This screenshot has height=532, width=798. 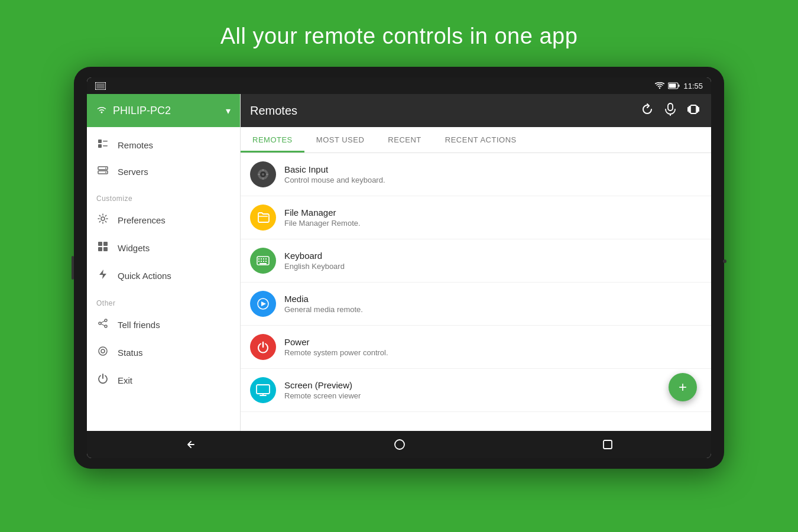 What do you see at coordinates (674, 86) in the screenshot?
I see `battery-status-icon` at bounding box center [674, 86].